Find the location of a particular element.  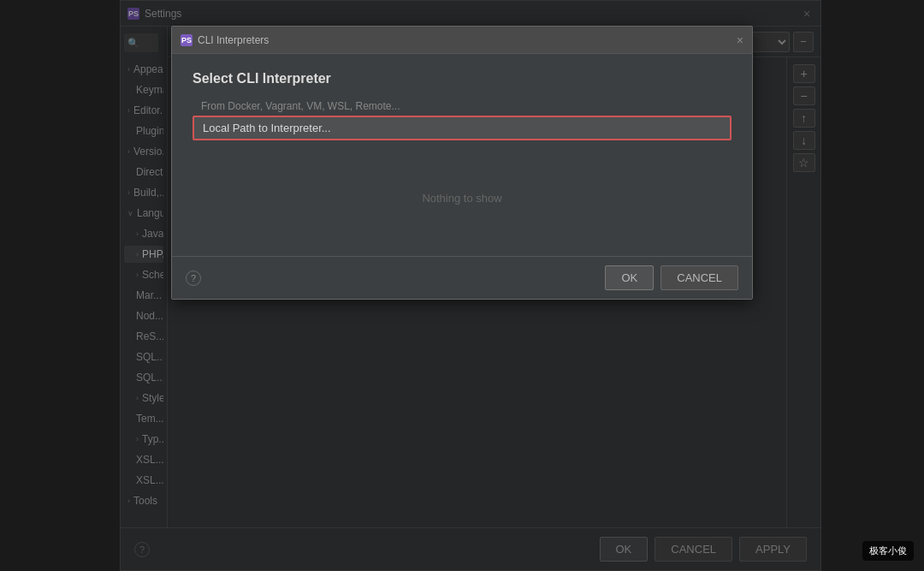

dialog-section-title: Select CLI Interpreter is located at coordinates (462, 79).